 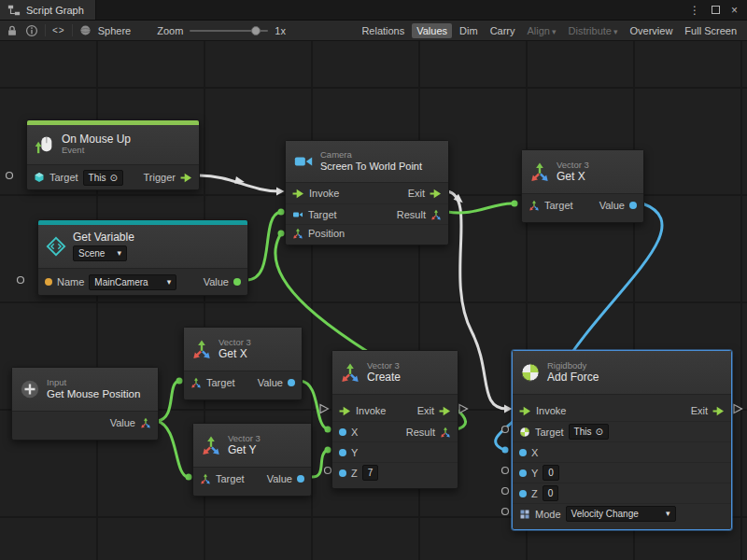 I want to click on scope-value: Scene, so click(x=92, y=254).